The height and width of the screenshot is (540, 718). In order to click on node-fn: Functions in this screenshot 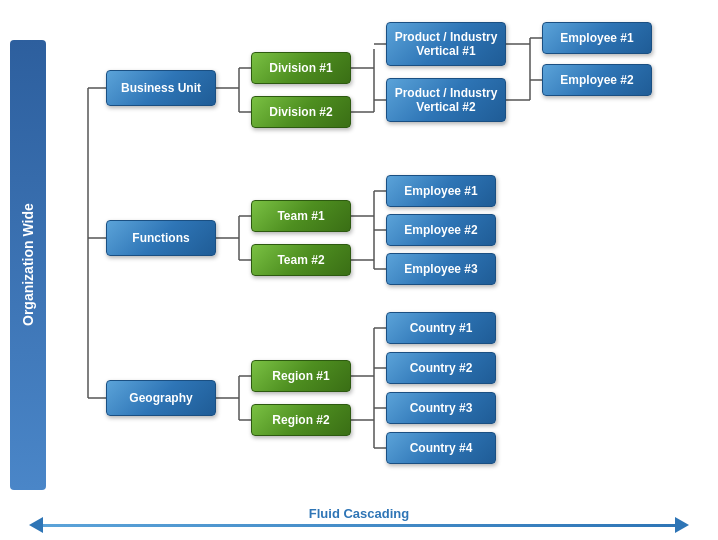, I will do `click(161, 238)`.